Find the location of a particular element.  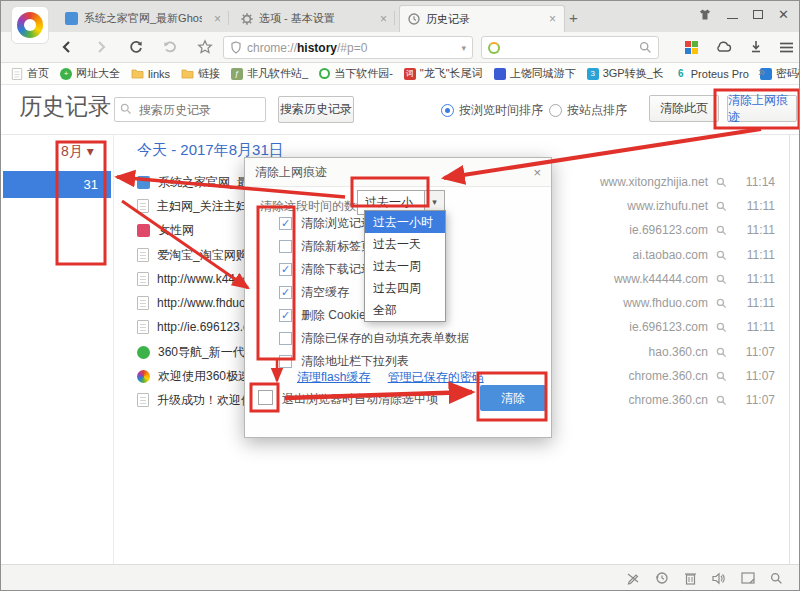

word-red-icon: 词 is located at coordinates (410, 74).